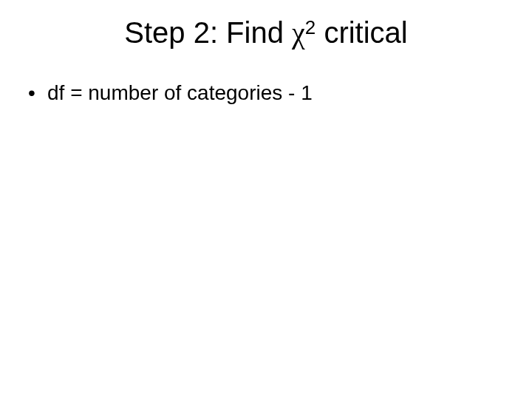  I want to click on bullet-list: df = number of categories - 1, so click(266, 93).